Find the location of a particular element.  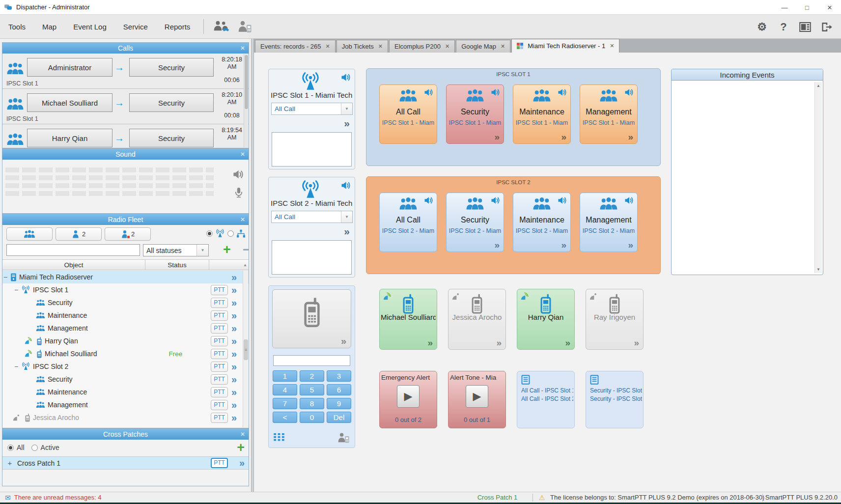

help-icon: ? is located at coordinates (784, 27).